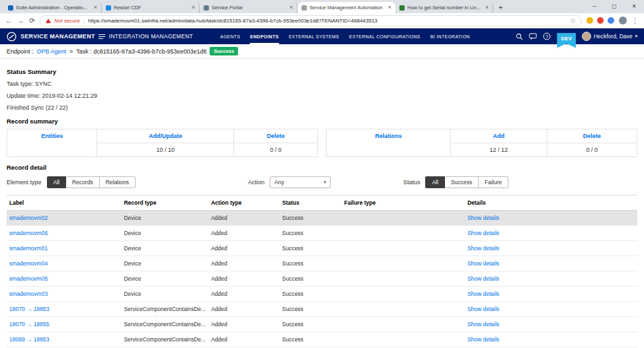 The height and width of the screenshot is (348, 644). Describe the element at coordinates (493, 182) in the screenshot. I see `status-failure-button: Failure` at that location.